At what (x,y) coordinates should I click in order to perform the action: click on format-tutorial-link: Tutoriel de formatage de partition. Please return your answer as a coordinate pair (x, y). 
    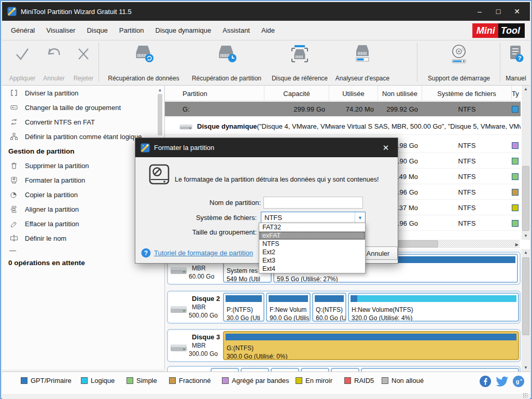
    Looking at the image, I should click on (203, 253).